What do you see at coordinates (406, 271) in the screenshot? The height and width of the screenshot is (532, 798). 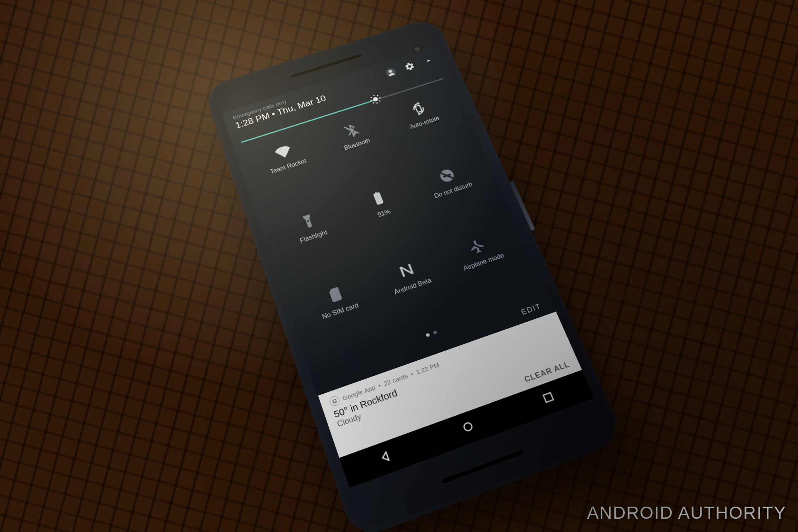 I see `android-n-icon` at bounding box center [406, 271].